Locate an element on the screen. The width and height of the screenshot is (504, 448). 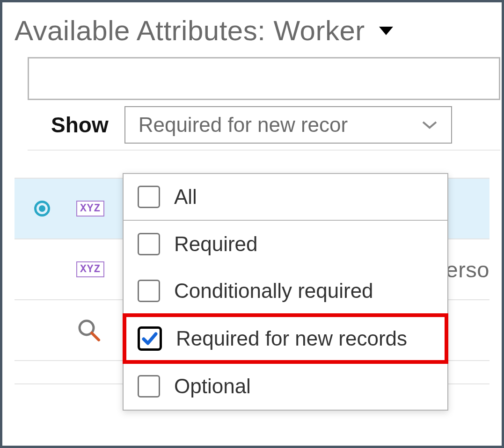
show-filter-row: Show Required for new recor is located at coordinates (264, 125).